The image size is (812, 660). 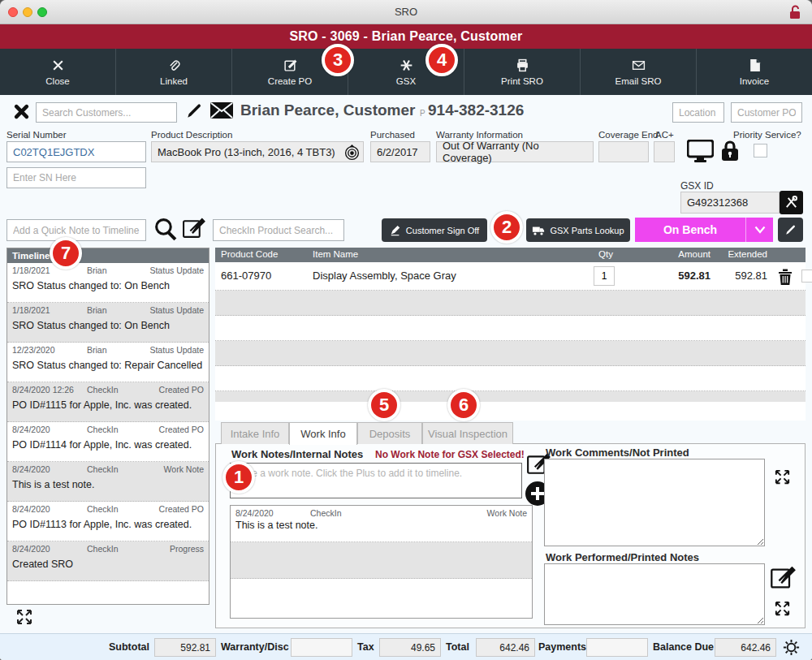 I want to click on purchased-field: 6/2/2017, so click(x=400, y=152).